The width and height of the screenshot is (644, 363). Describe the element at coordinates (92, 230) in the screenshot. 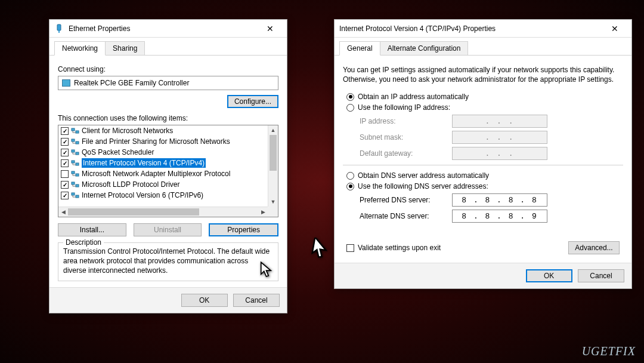

I see `install-button: Install...` at that location.